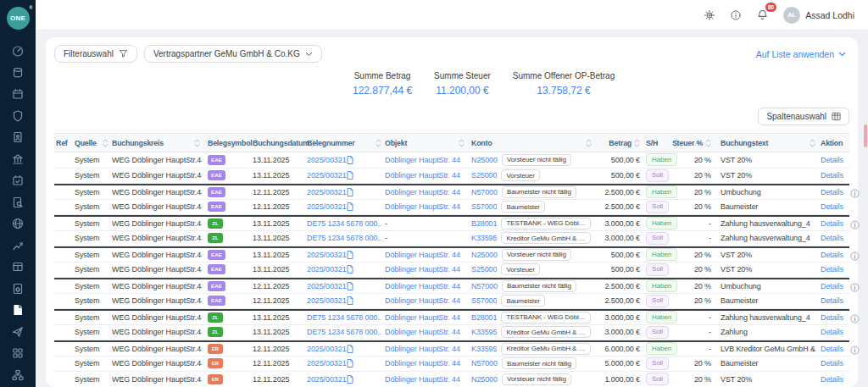  What do you see at coordinates (801, 54) in the screenshot?
I see `apply-to-list-link: Auf Liste anwenden` at bounding box center [801, 54].